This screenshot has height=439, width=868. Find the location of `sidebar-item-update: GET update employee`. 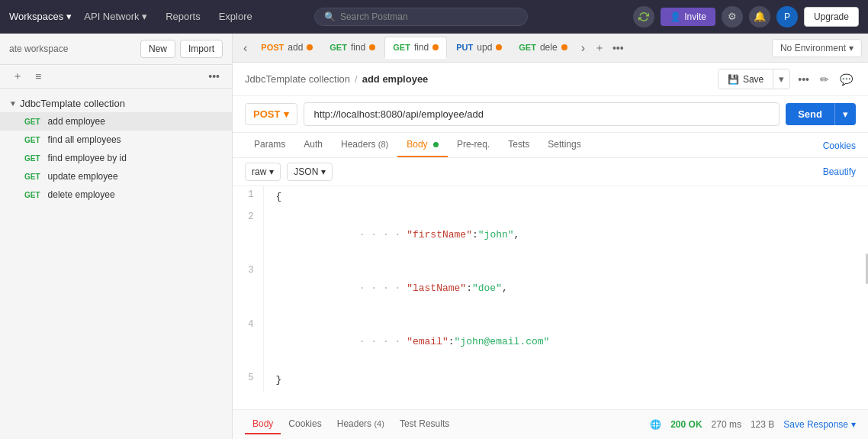

sidebar-item-update: GET update employee is located at coordinates (116, 176).